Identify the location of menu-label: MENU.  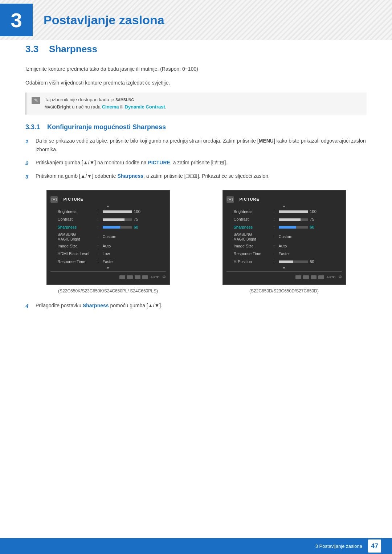
(266, 141).